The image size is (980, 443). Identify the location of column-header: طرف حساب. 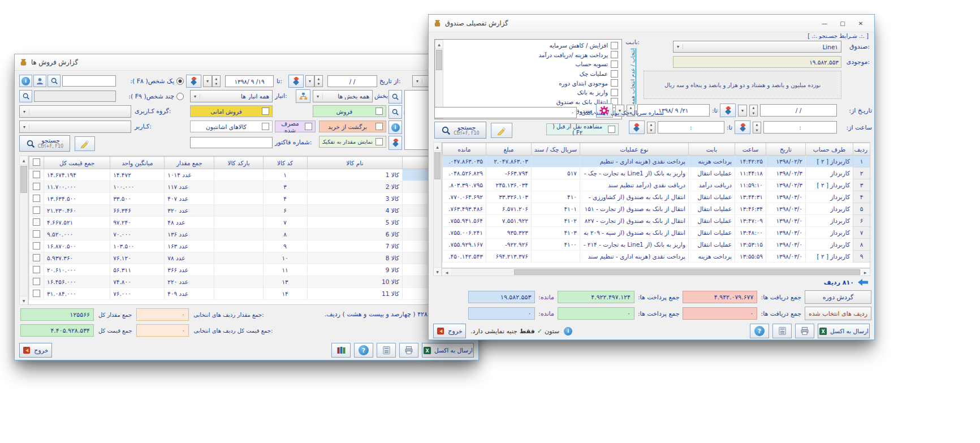
(830, 149).